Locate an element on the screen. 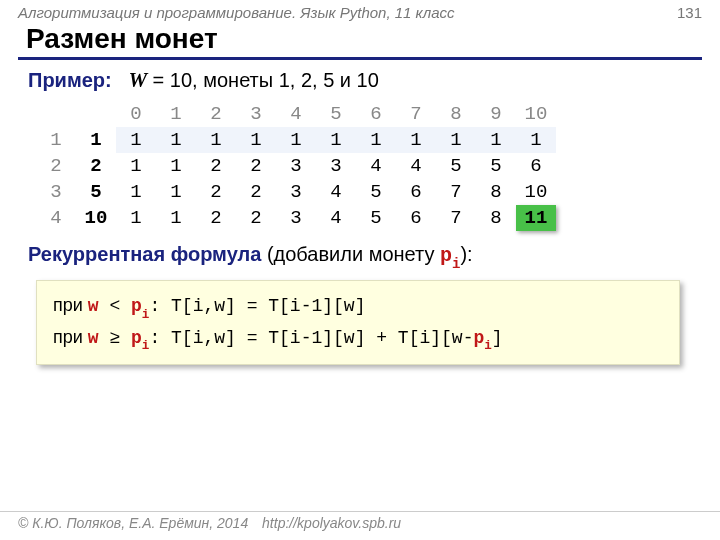 The width and height of the screenshot is (720, 540). page-title: Размен монет is located at coordinates (364, 39).